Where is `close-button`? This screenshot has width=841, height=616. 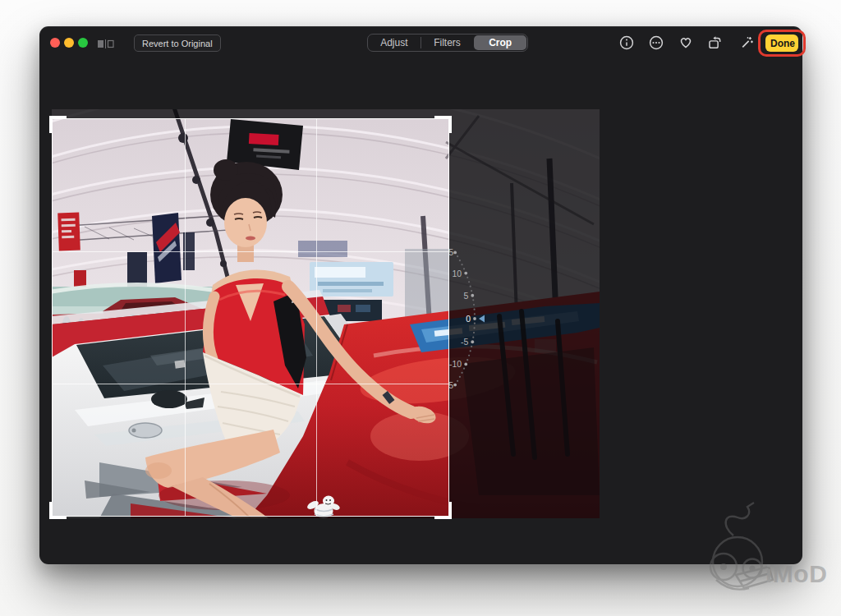
close-button is located at coordinates (55, 43).